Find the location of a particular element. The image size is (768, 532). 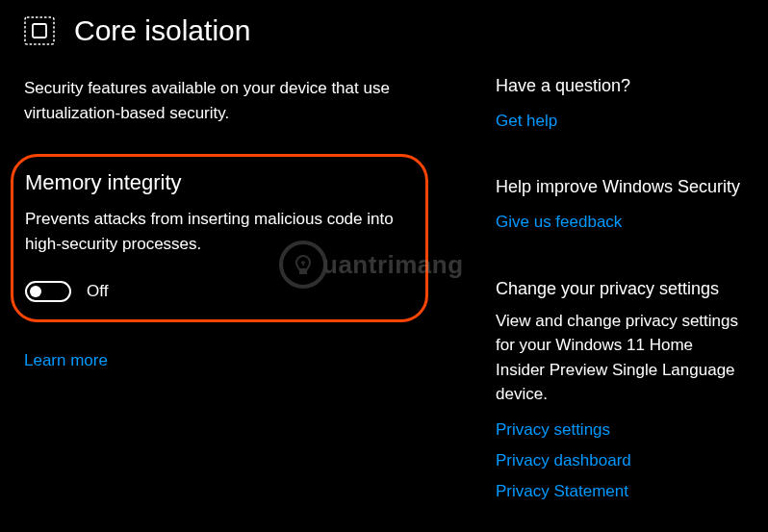

privacy-dashboard-link: Privacy dashboard is located at coordinates (620, 461).